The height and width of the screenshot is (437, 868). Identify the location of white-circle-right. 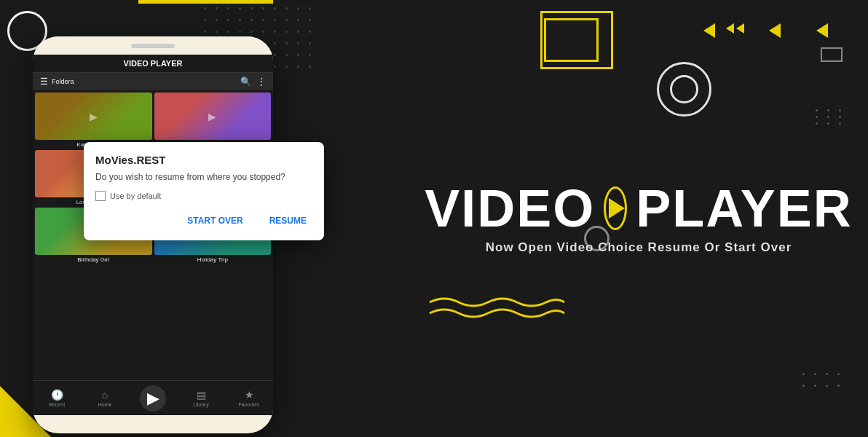
(684, 89).